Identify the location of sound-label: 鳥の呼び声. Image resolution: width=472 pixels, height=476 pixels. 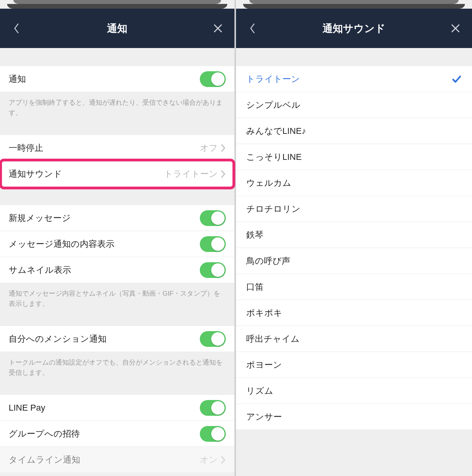
(354, 261).